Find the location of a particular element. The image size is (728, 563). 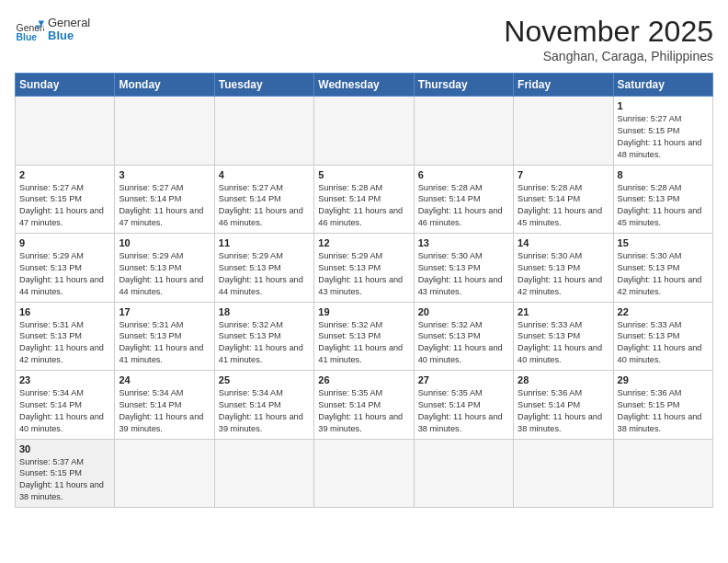

logo-general-text: General is located at coordinates (69, 23).